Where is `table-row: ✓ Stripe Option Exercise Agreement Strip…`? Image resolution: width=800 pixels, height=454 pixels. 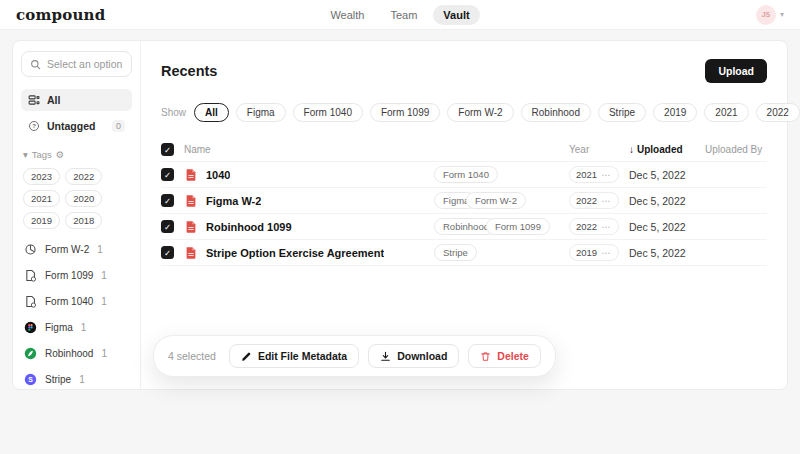
table-row: ✓ Stripe Option Exercise Agreement Strip… is located at coordinates (464, 253).